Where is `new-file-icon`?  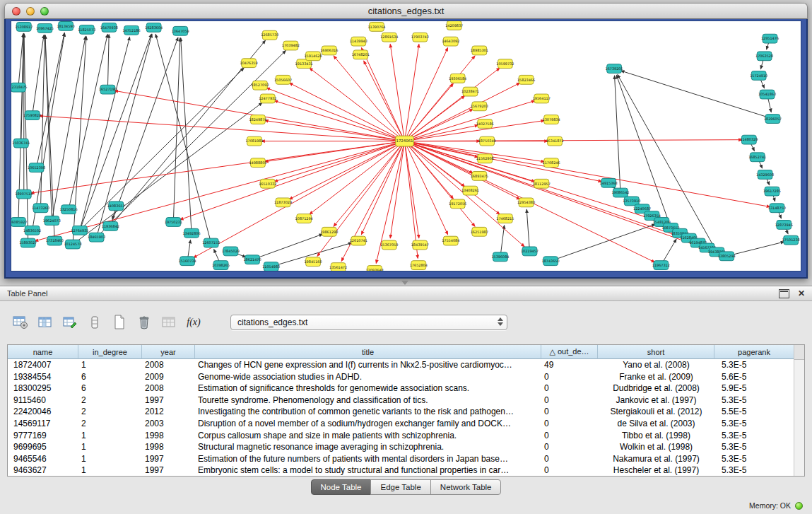 new-file-icon is located at coordinates (119, 322).